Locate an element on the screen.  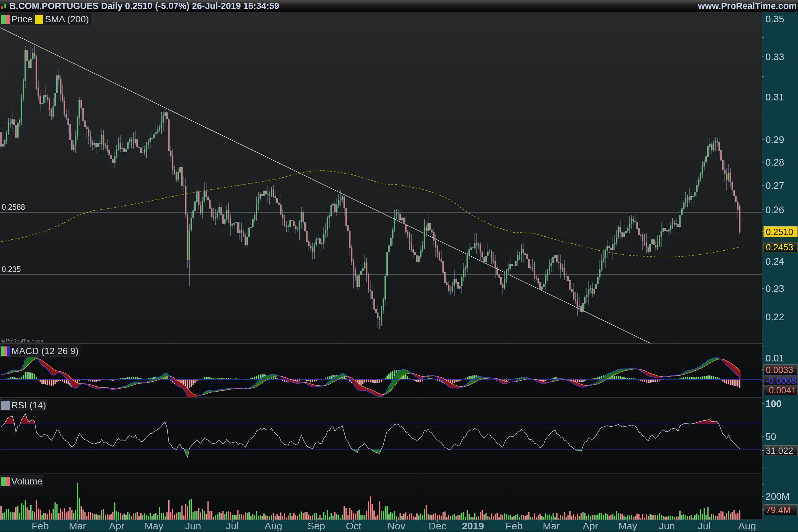
svg-text: 0.2453 is located at coordinates (780, 247).